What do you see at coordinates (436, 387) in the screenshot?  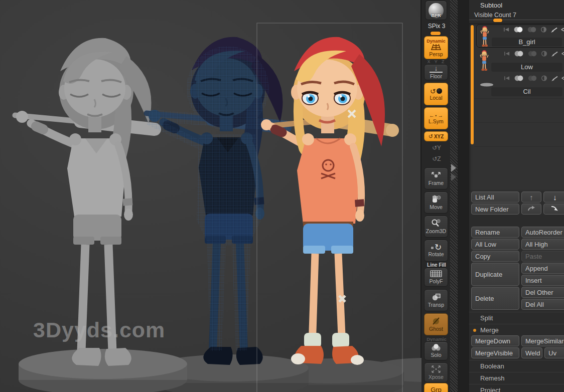 I see `grp-button: Grp` at bounding box center [436, 387].